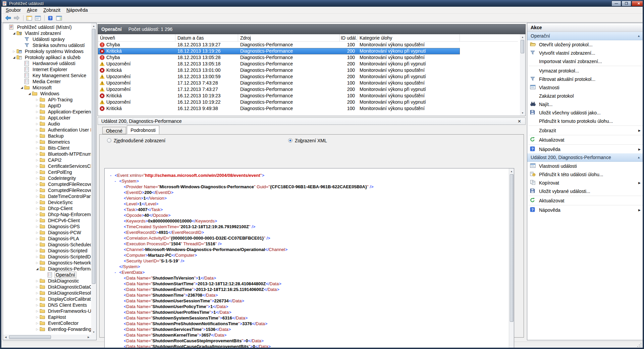 The height and width of the screenshot is (349, 644). I want to click on tree-item: ▷DNS Client Events, so click(47, 305).